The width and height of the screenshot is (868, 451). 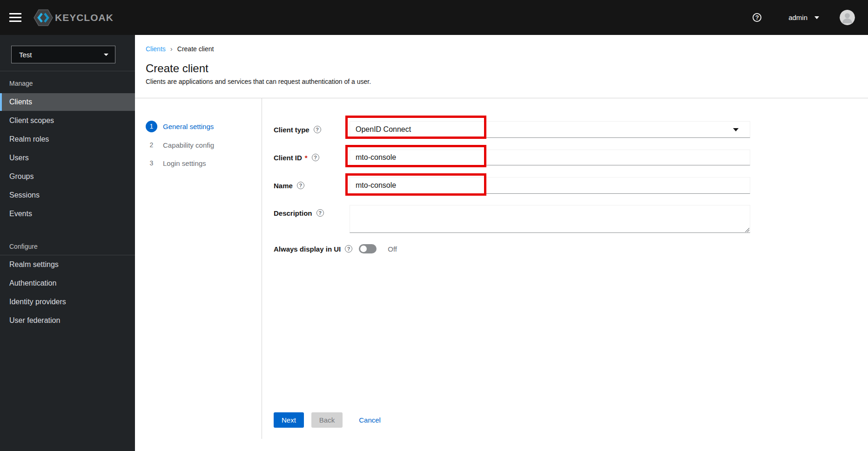 I want to click on required-asterisk: *, so click(x=306, y=157).